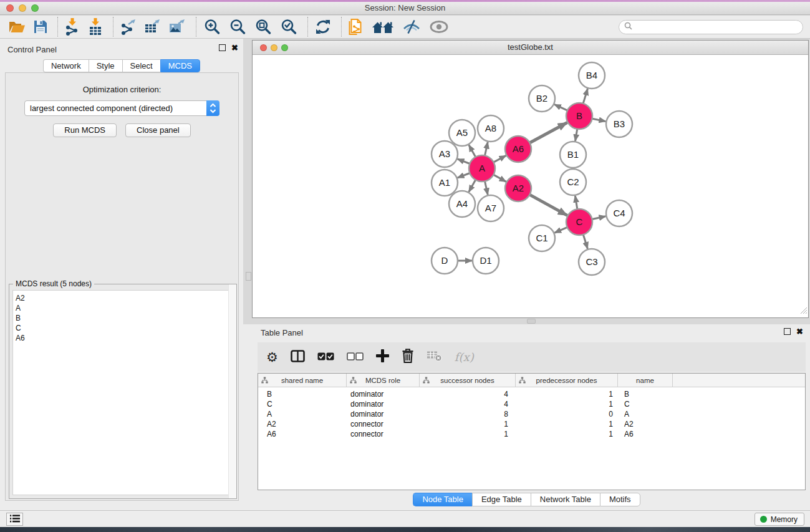 This screenshot has width=810, height=532. What do you see at coordinates (803, 311) in the screenshot?
I see `window-resize-grip` at bounding box center [803, 311].